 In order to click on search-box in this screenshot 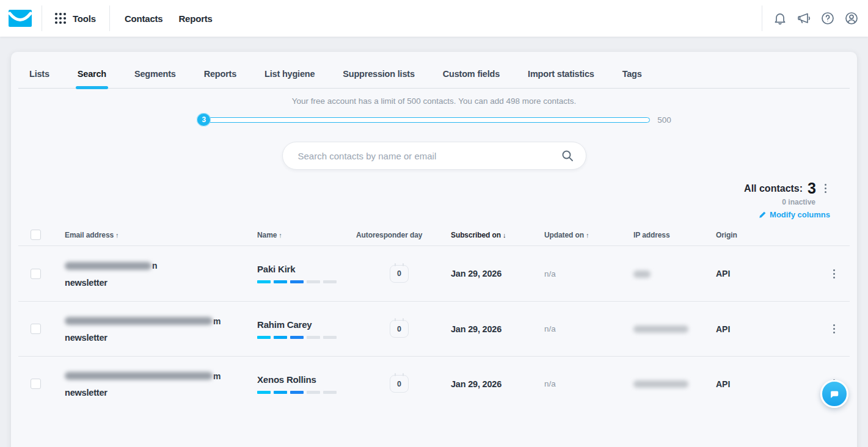, I will do `click(434, 156)`.